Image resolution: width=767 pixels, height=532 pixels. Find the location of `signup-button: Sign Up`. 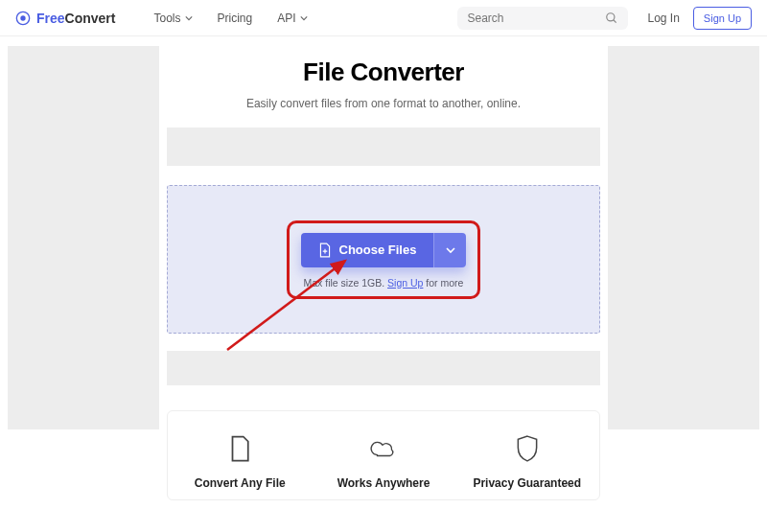

signup-button: Sign Up is located at coordinates (723, 18).